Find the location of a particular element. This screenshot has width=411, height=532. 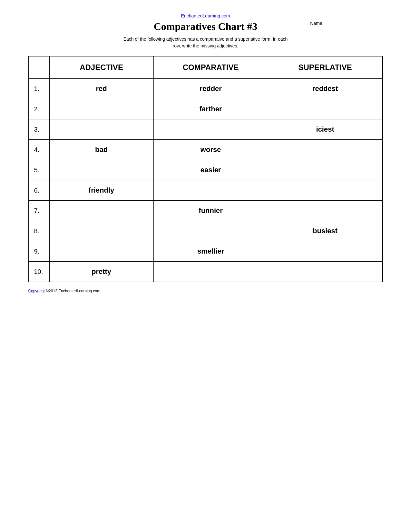

table-row: 8.busiest is located at coordinates (206, 231).